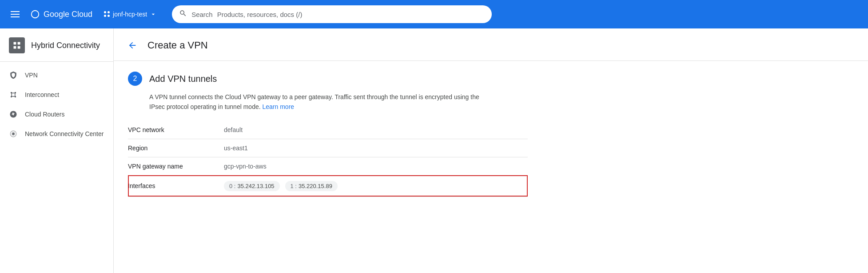 This screenshot has height=273, width=868. Describe the element at coordinates (64, 134) in the screenshot. I see `sidebar-item-ncc-label: Network Connectivity Center` at that location.